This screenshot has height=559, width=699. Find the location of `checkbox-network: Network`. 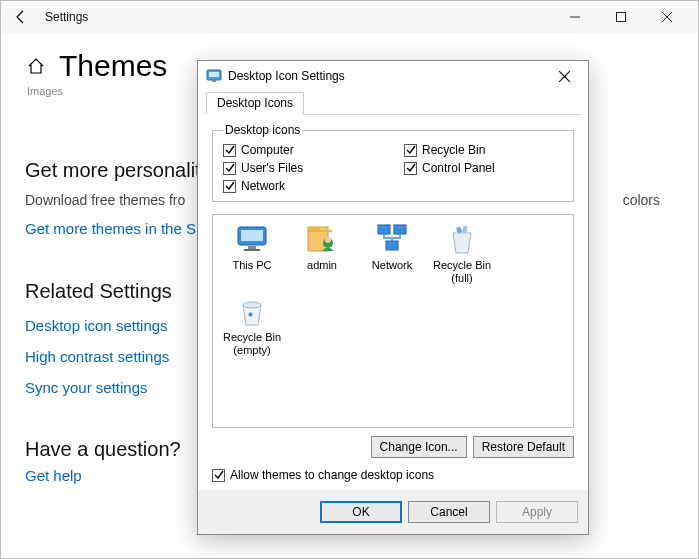

checkbox-network: Network is located at coordinates (302, 186).